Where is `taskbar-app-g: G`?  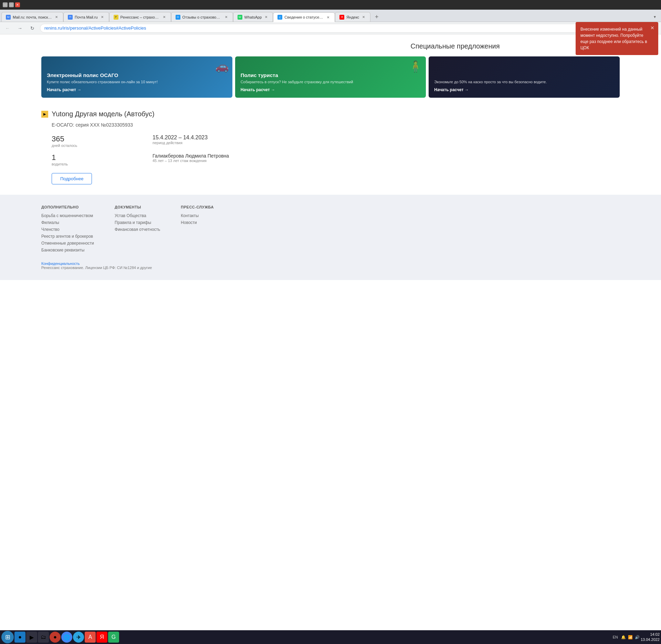 taskbar-app-g: G is located at coordinates (114, 637).